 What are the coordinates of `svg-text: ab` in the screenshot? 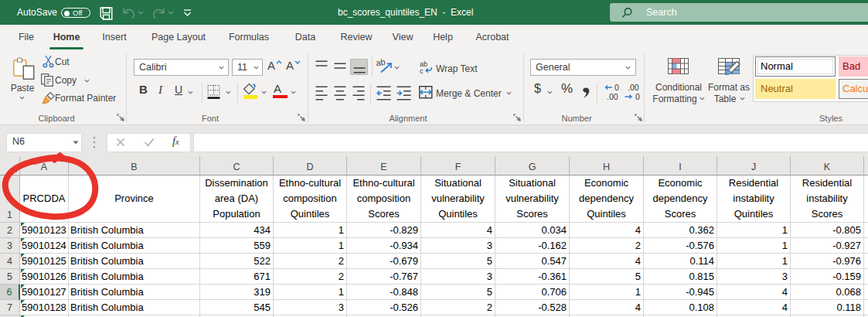 It's located at (381, 63).